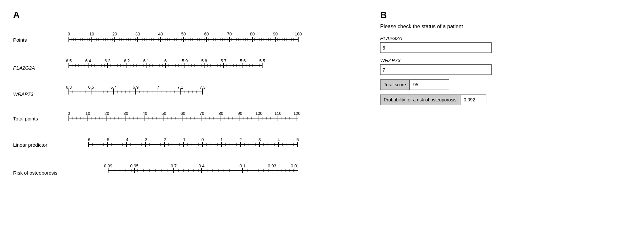 Image resolution: width=644 pixels, height=233 pixels. What do you see at coordinates (502, 38) in the screenshot?
I see `pla2g2a-field-label: PLA2G2A` at bounding box center [502, 38].